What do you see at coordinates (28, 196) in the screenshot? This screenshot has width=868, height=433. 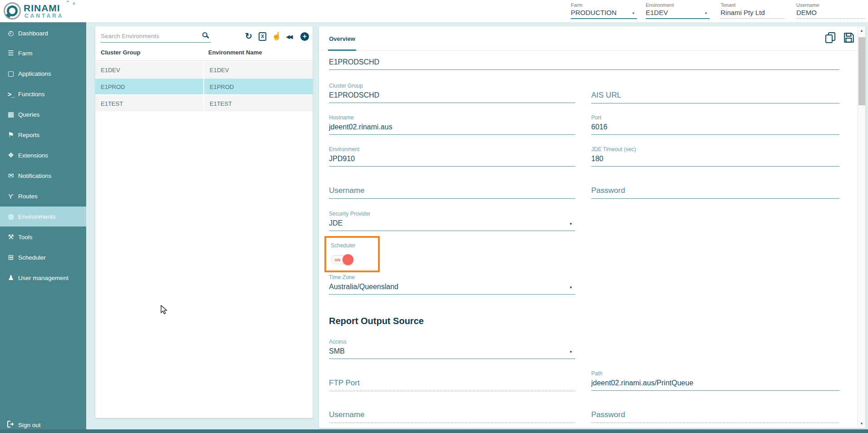 I see `sidebar-item-label: Routes` at bounding box center [28, 196].